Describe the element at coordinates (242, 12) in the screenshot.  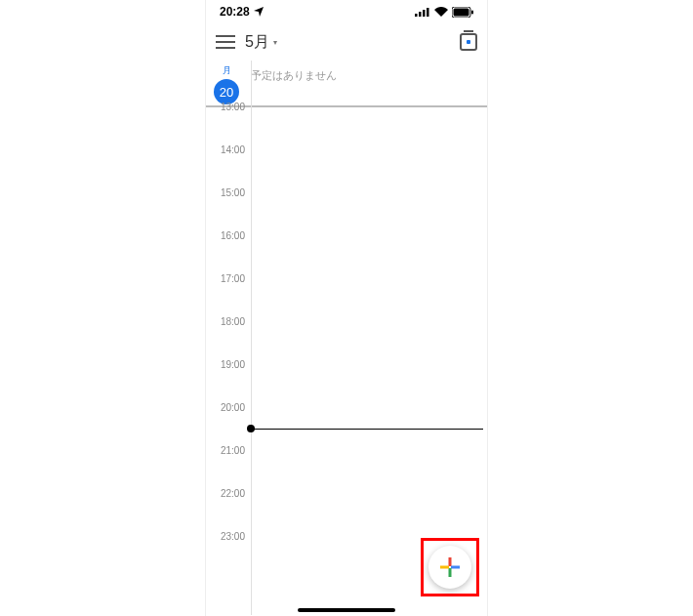
I see `status-left: 20:28` at that location.